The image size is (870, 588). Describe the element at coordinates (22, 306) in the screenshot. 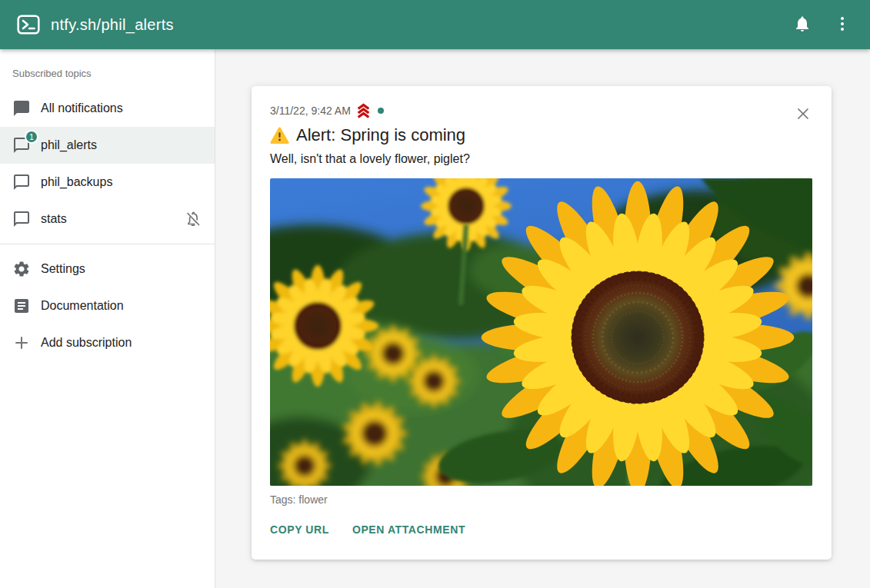

I see `document-icon` at that location.